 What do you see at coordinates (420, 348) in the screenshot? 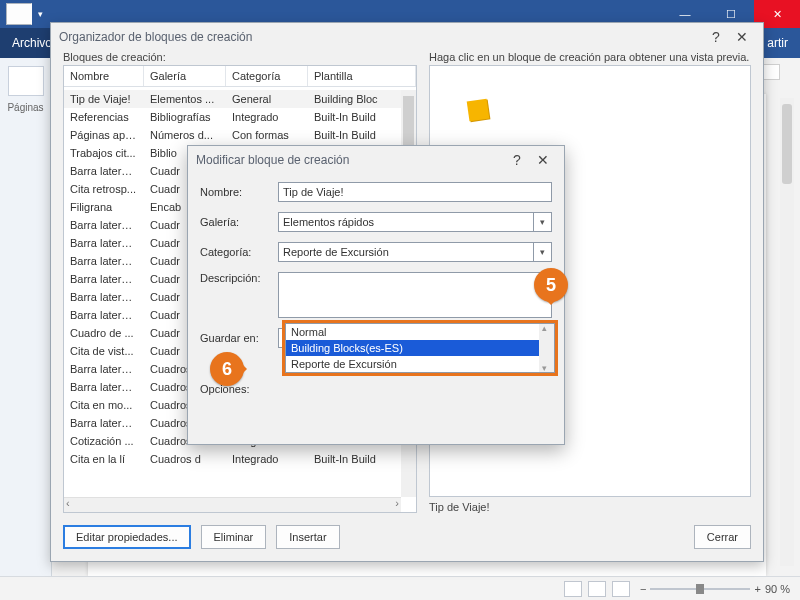
I see `savein-dropdown-list: NormalBuilding Blocks(es-ES)Reporte de E…` at bounding box center [420, 348].